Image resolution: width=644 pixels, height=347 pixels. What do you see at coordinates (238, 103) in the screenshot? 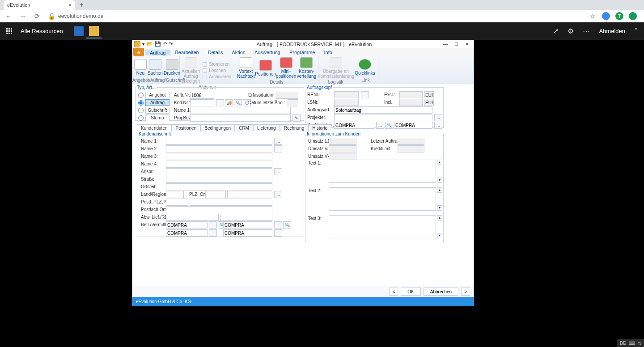
I see `knd-binoculars-icon: 🔍` at bounding box center [238, 103].